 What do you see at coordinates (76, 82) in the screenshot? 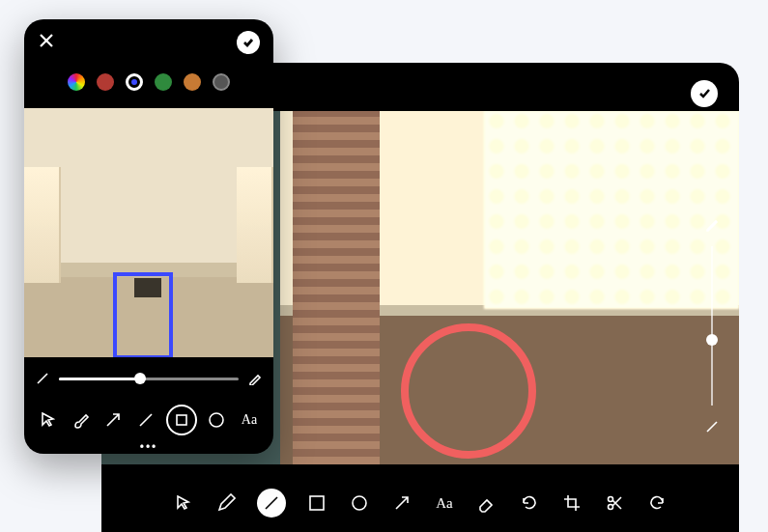
I see `swatch-multi` at bounding box center [76, 82].